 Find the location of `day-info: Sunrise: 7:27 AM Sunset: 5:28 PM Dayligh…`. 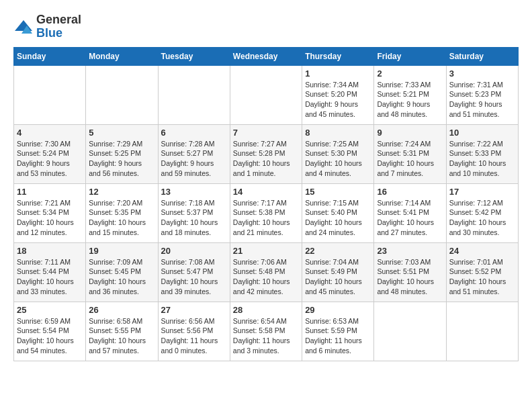

day-info: Sunrise: 7:27 AM Sunset: 5:28 PM Dayligh… is located at coordinates (266, 158).